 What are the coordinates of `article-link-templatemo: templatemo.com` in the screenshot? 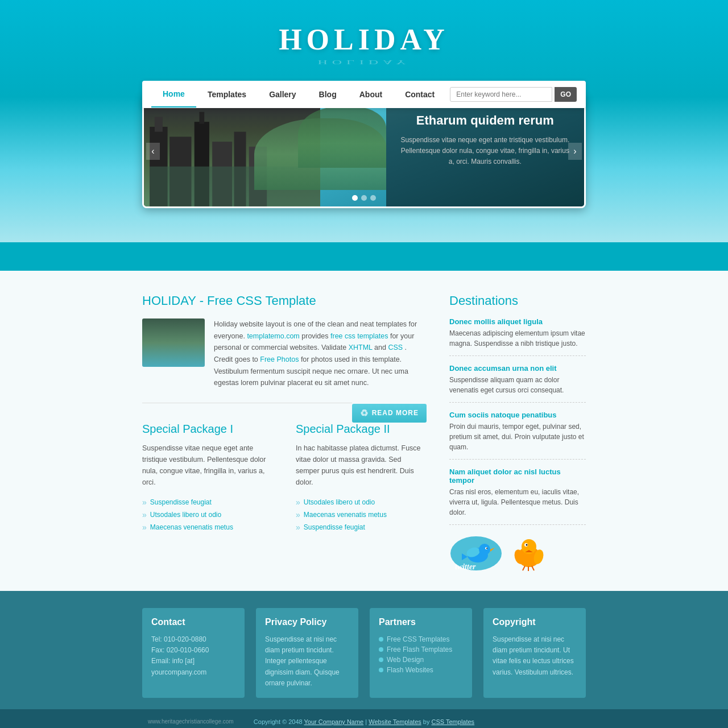 It's located at (273, 336).